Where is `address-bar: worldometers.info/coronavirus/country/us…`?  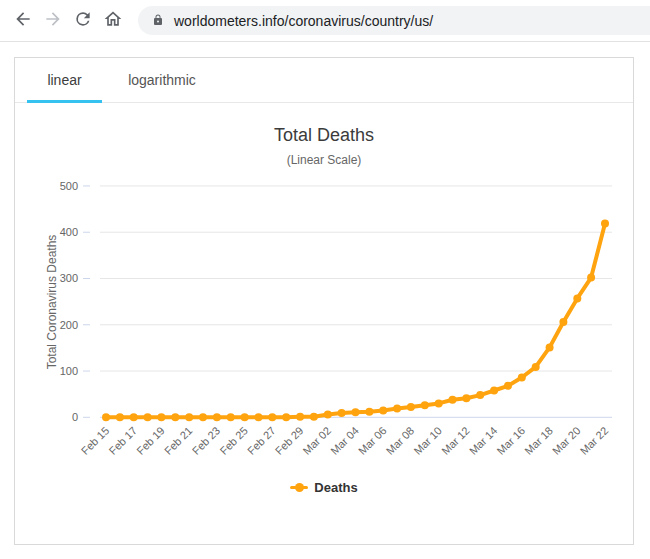 address-bar: worldometers.info/coronavirus/country/us… is located at coordinates (394, 20).